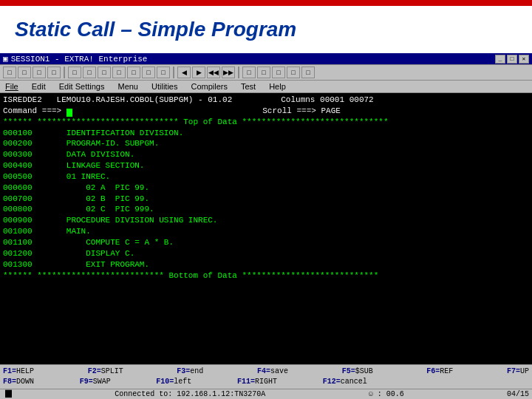 This screenshot has height=399, width=532. I want to click on code-line-7: 000700 02 B PIC 99., so click(266, 200).